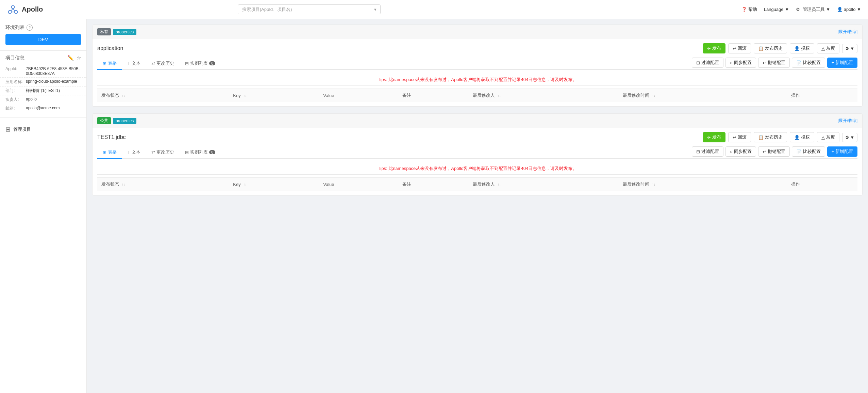 This screenshot has height=393, width=868. I want to click on admin-tools-dropdown: ⚙ 管理员工具 ▼, so click(813, 10).